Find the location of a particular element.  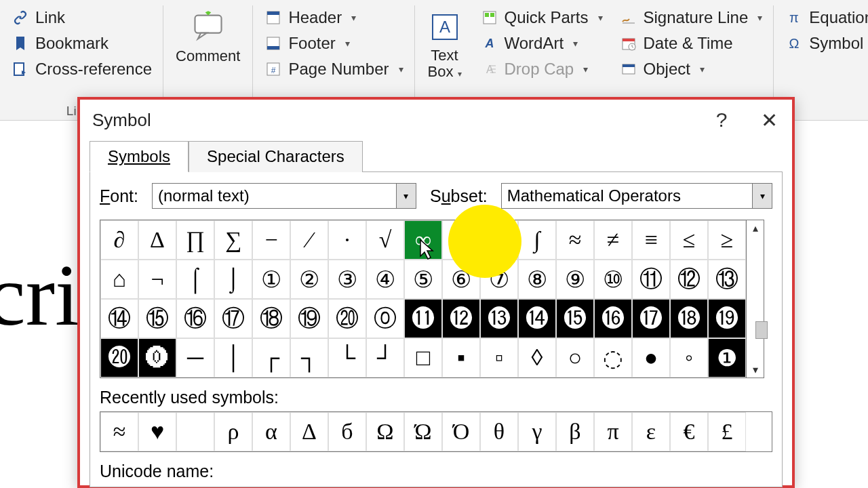

scroll-up-icon: ▴ is located at coordinates (755, 228).